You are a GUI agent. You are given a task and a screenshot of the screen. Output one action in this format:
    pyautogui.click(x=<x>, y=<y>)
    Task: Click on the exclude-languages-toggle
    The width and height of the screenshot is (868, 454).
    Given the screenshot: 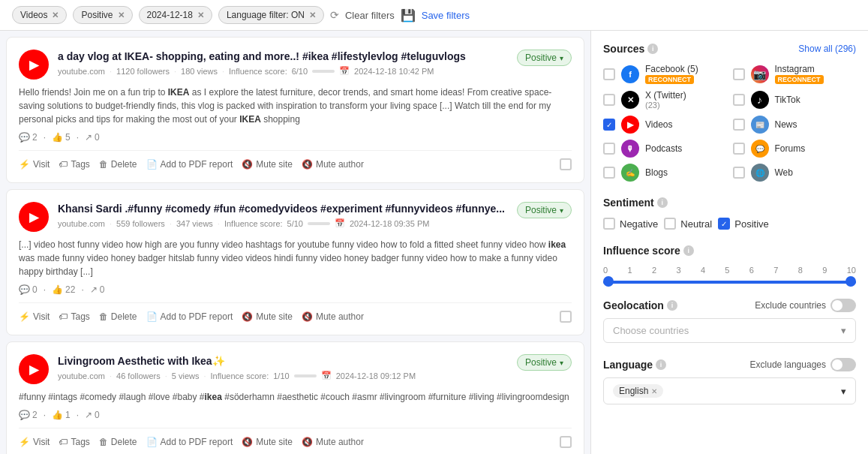 What is the action you would take?
    pyautogui.click(x=843, y=365)
    